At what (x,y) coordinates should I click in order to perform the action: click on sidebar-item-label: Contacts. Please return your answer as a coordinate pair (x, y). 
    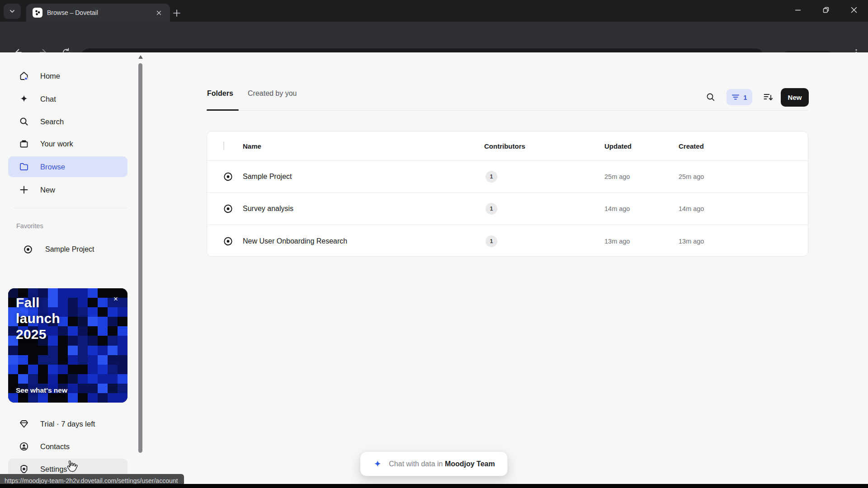
    Looking at the image, I should click on (55, 446).